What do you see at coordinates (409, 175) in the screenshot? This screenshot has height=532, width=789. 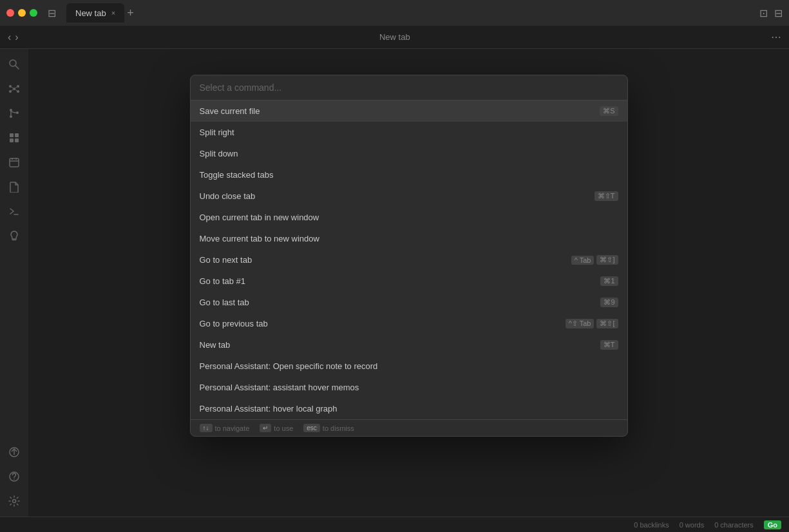 I see `command-item: Toggle stacked tabs` at bounding box center [409, 175].